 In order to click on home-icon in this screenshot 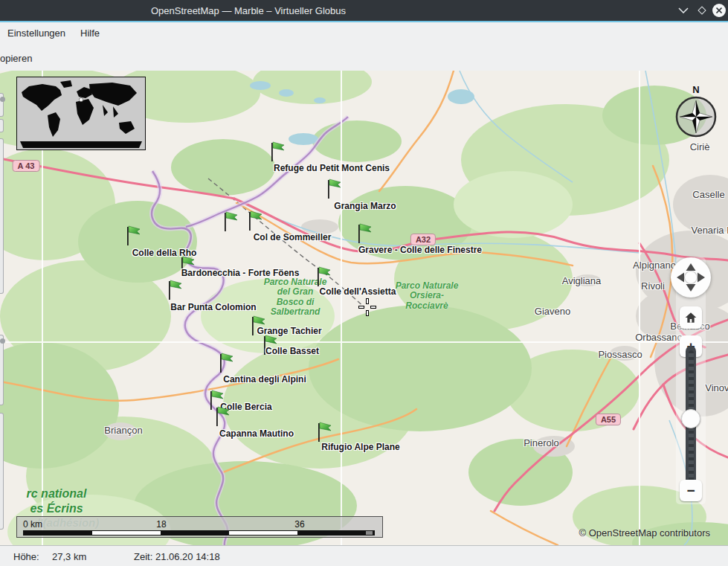, I will do `click(691, 318)`.